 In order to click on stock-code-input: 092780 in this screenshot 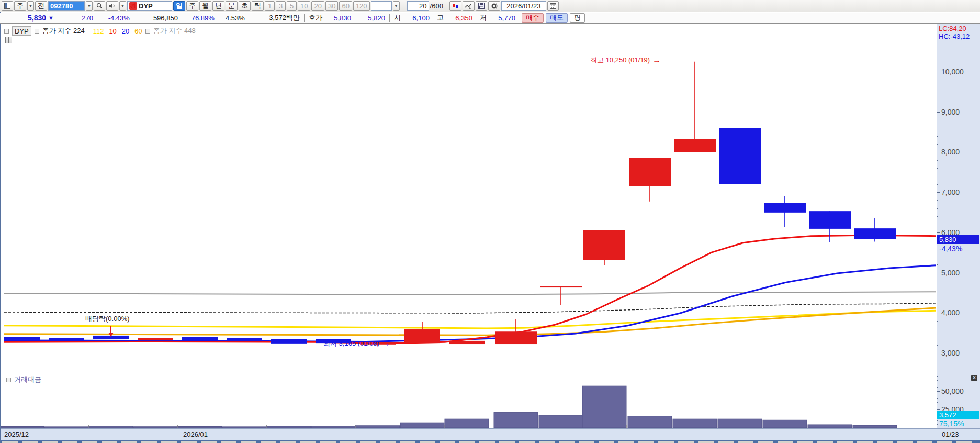, I will do `click(66, 6)`.